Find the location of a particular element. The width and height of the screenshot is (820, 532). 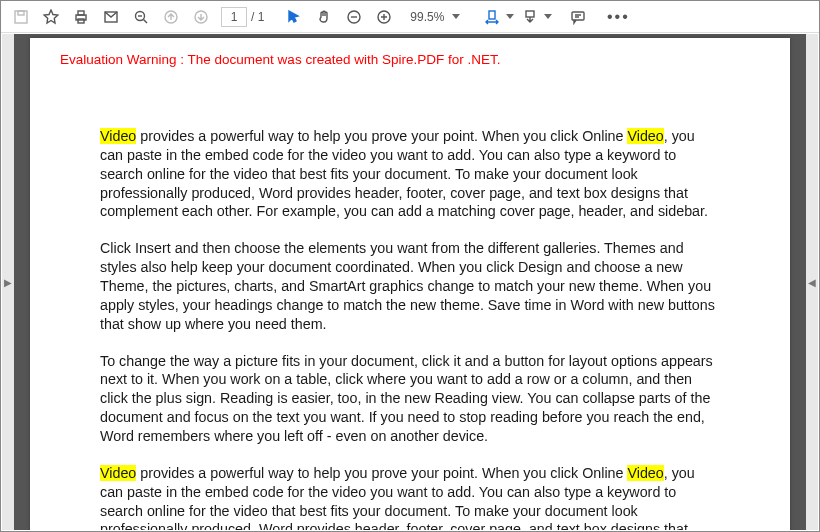

page-current-input: 1 is located at coordinates (234, 17).